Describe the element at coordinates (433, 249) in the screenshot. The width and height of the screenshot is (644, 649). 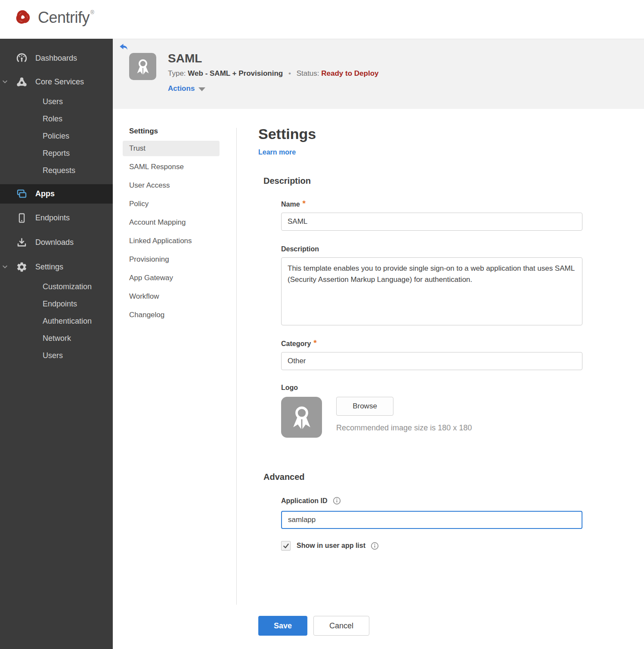
I see `description-label: Description` at that location.